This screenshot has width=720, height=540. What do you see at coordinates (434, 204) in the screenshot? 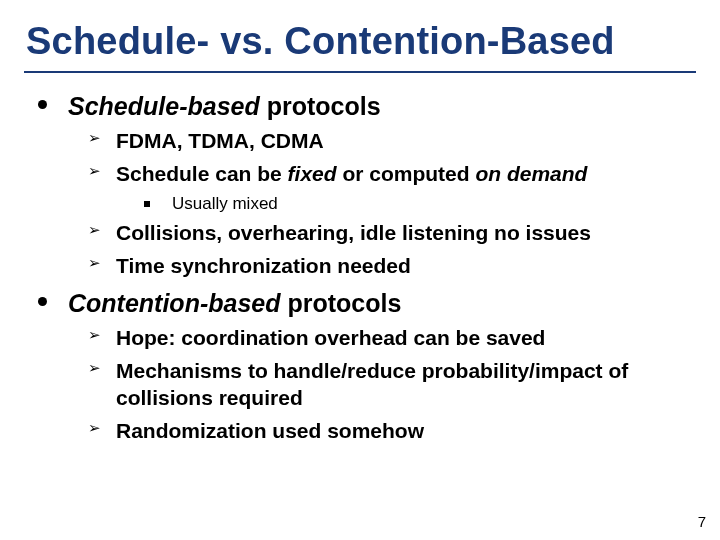
I see `item-text: Usually mixed` at bounding box center [434, 204].